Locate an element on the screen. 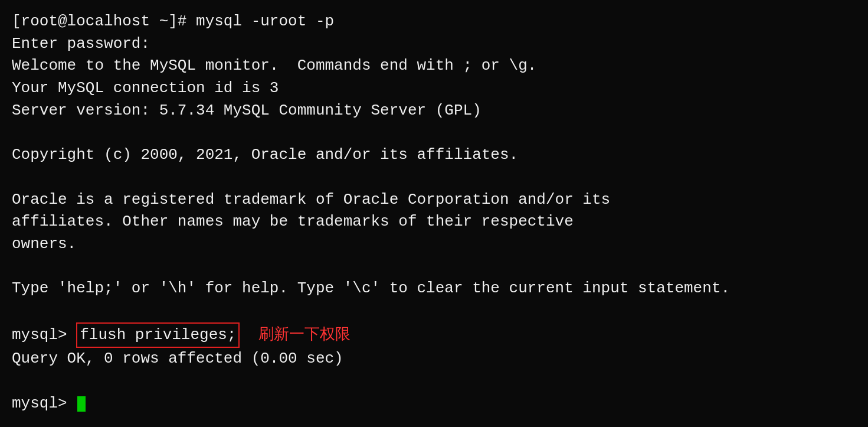  terminal-line-1: [root@localhost ~]# mysql -uroot -p is located at coordinates (434, 22).